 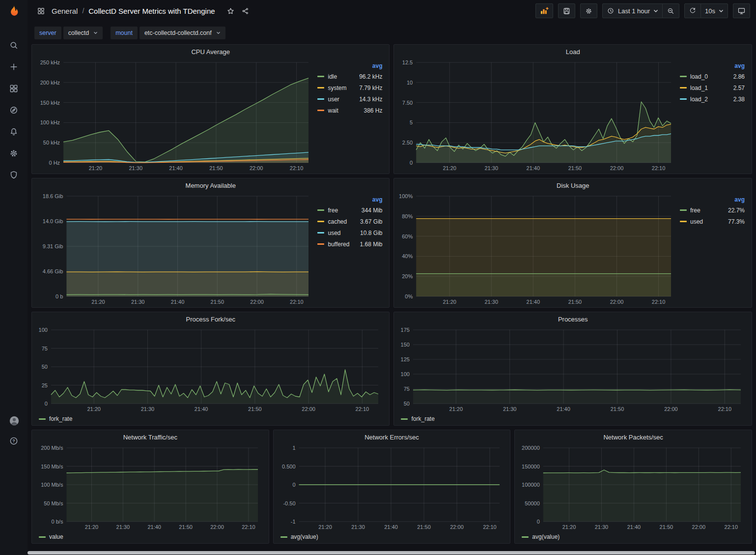 I want to click on configuration-gear-icon, so click(x=14, y=153).